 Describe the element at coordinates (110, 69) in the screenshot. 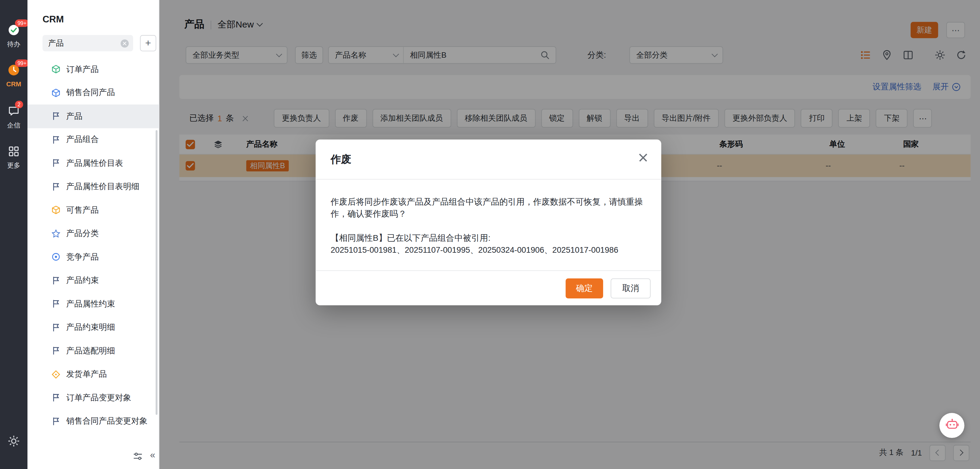

I see `sidebar-item-label: 订单产品` at that location.